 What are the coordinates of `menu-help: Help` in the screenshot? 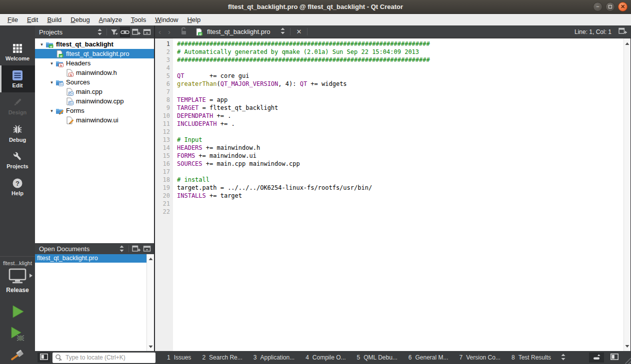 It's located at (194, 20).